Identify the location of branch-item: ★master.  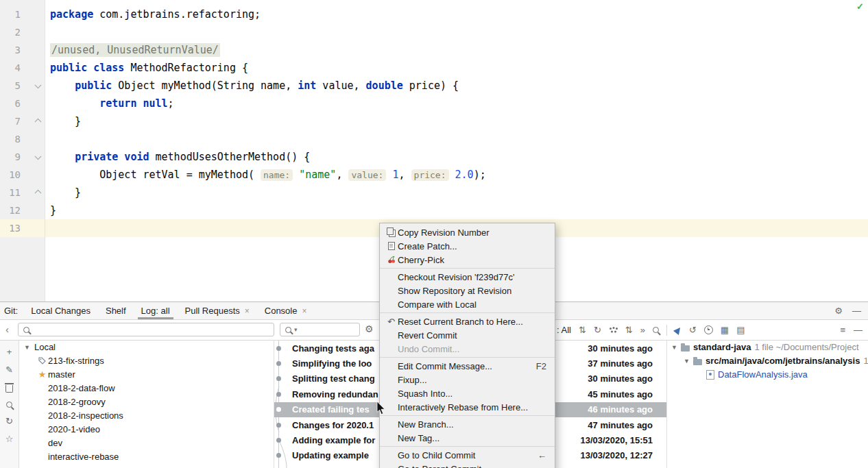
(147, 375).